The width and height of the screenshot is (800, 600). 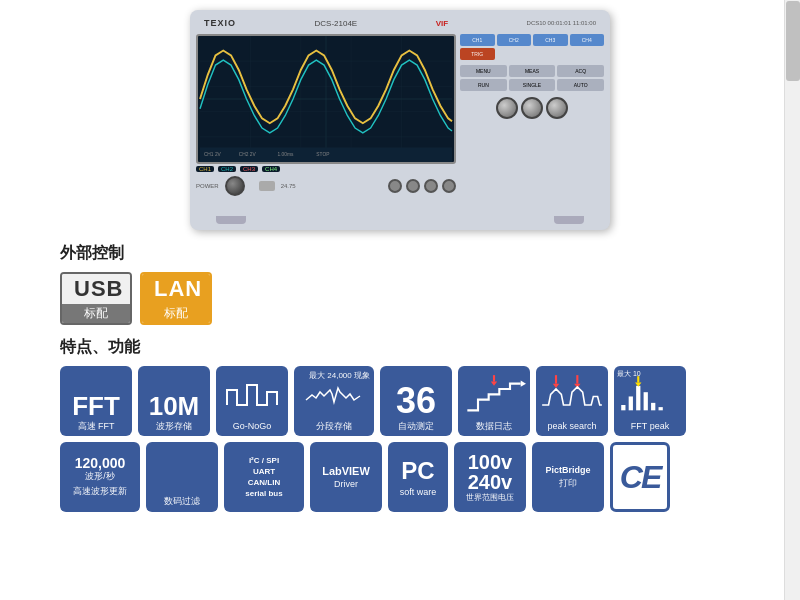 What do you see at coordinates (326, 124) in the screenshot?
I see `osc-screen-area: CH1 2V CH2 2V 1.00ms STOP CH1 CH2 CH3 CH…` at bounding box center [326, 124].